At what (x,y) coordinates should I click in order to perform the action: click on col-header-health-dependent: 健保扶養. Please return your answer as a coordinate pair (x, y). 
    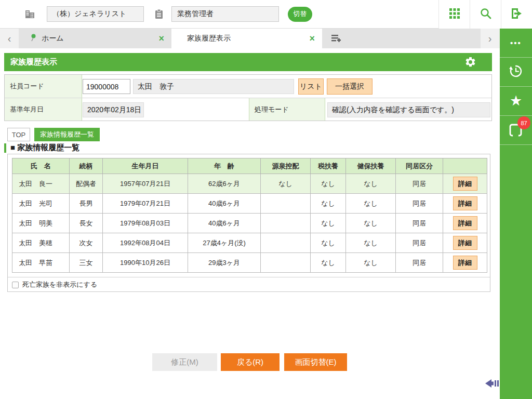
    Looking at the image, I should click on (371, 166).